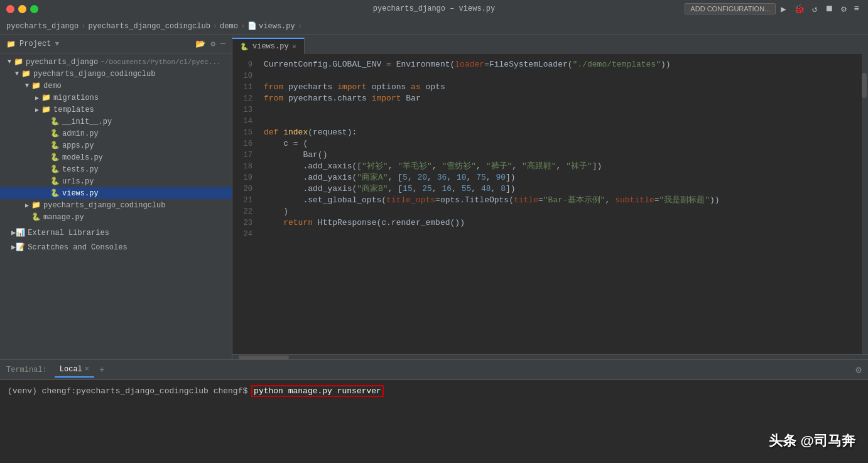  What do you see at coordinates (242, 166) in the screenshot?
I see `ln-18: 18` at bounding box center [242, 166].